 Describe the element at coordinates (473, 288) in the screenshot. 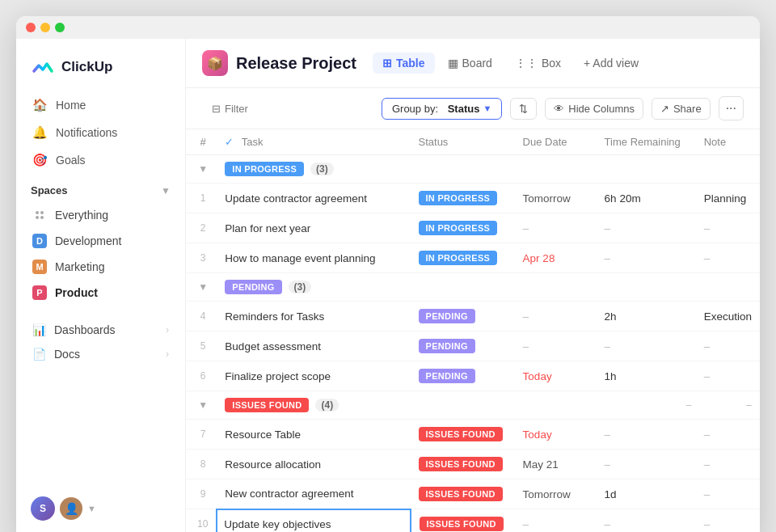

I see `group-row-pending: ▼ PENDING (3)` at that location.